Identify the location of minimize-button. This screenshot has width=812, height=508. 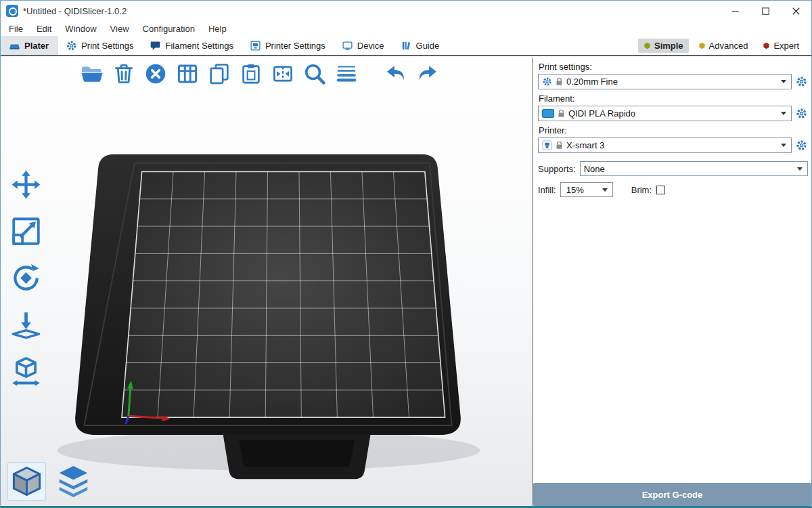
(735, 11).